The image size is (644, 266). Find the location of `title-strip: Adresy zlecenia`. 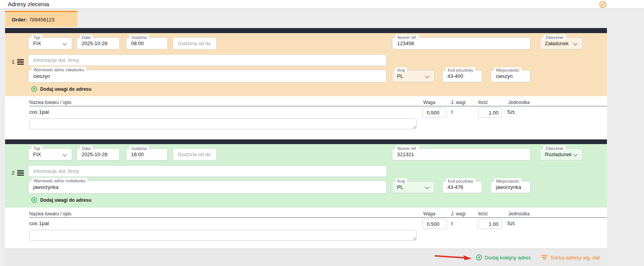

title-strip: Adresy zlecenia is located at coordinates (322, 5).